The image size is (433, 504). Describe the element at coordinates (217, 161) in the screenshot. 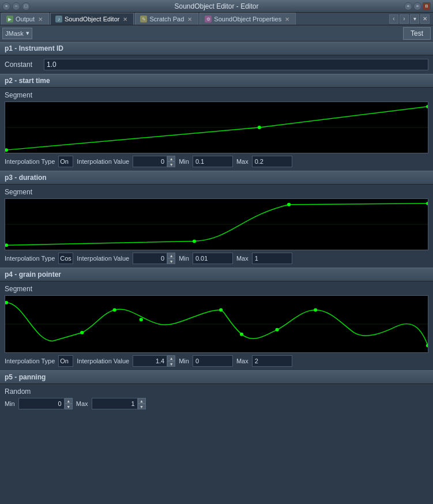

I see `p2-interp-row: Interpolation Type On Off Cos Lin Interp…` at that location.